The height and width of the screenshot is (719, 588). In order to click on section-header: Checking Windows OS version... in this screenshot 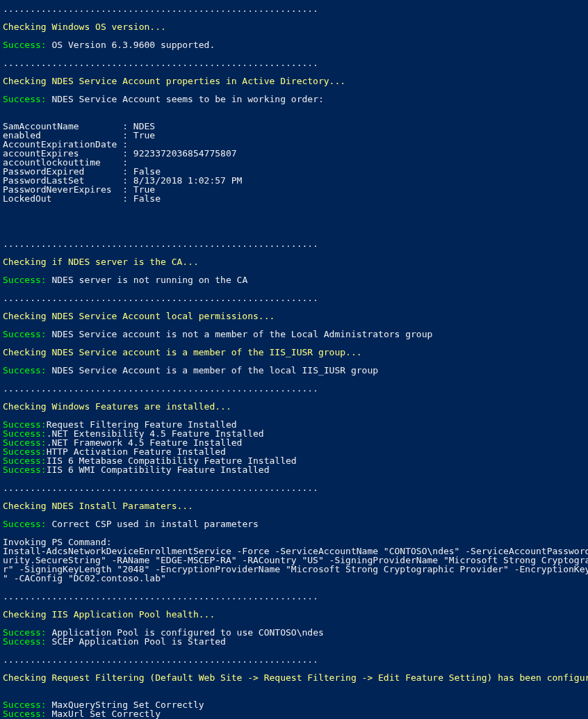, I will do `click(85, 26)`.